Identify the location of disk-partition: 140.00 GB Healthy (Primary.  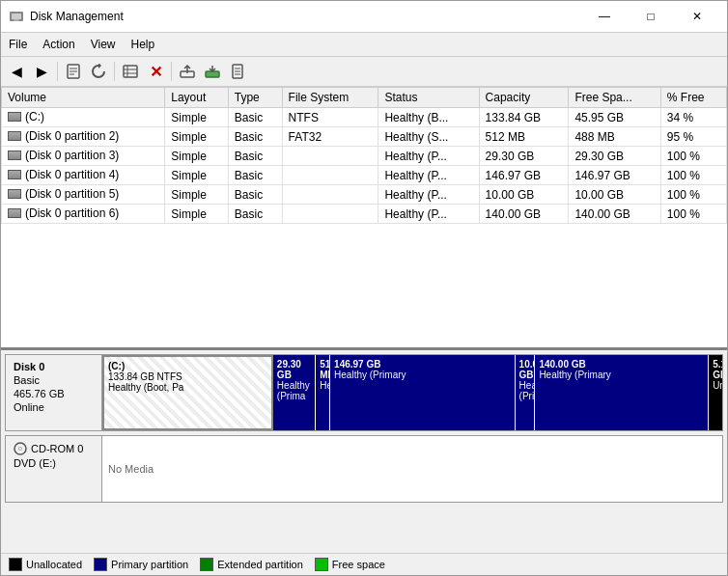
(622, 393).